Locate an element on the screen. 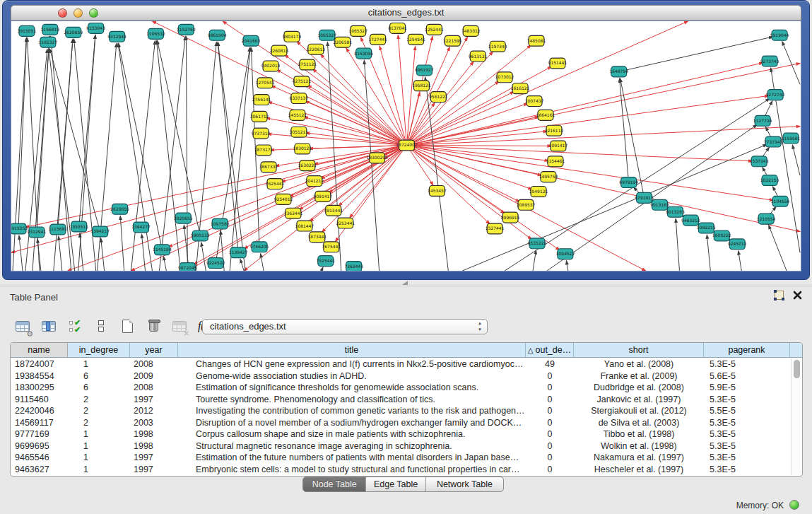 The height and width of the screenshot is (514, 812). graph-node: 7483012 is located at coordinates (471, 31).